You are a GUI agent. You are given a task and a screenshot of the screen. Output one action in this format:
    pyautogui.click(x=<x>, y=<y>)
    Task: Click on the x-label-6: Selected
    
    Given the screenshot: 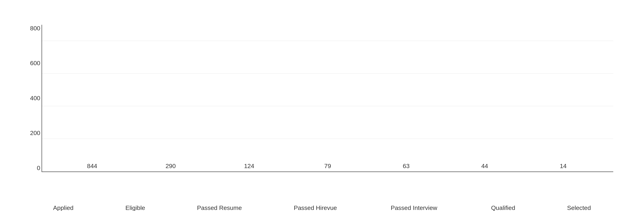 What is the action you would take?
    pyautogui.click(x=579, y=207)
    